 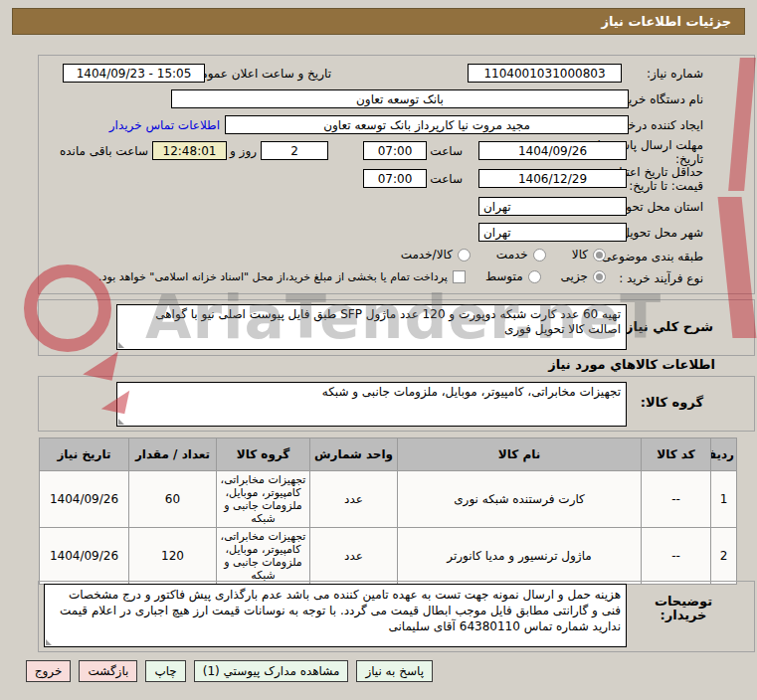 I want to click on treasury-checkbox-label: پرداخت تمام یا بخشی از مبلغ خرید،از محل …, so click(x=273, y=276).